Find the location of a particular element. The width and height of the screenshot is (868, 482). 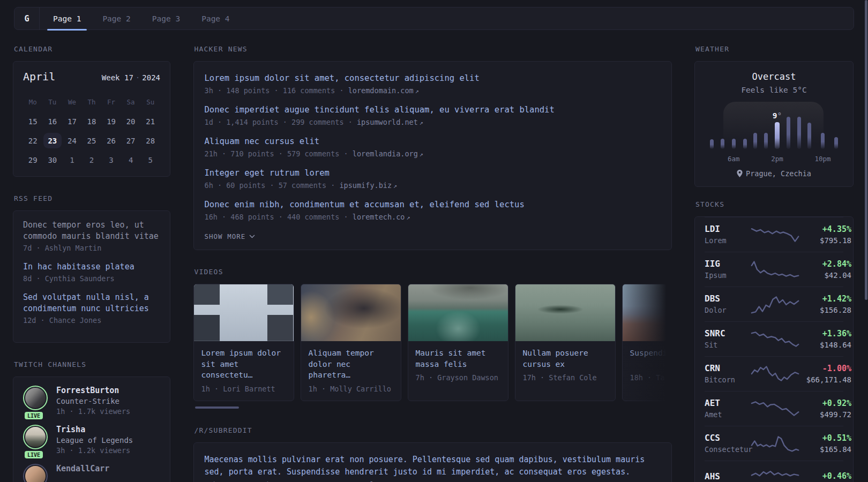

calendar-day-cell: 18 is located at coordinates (92, 121).